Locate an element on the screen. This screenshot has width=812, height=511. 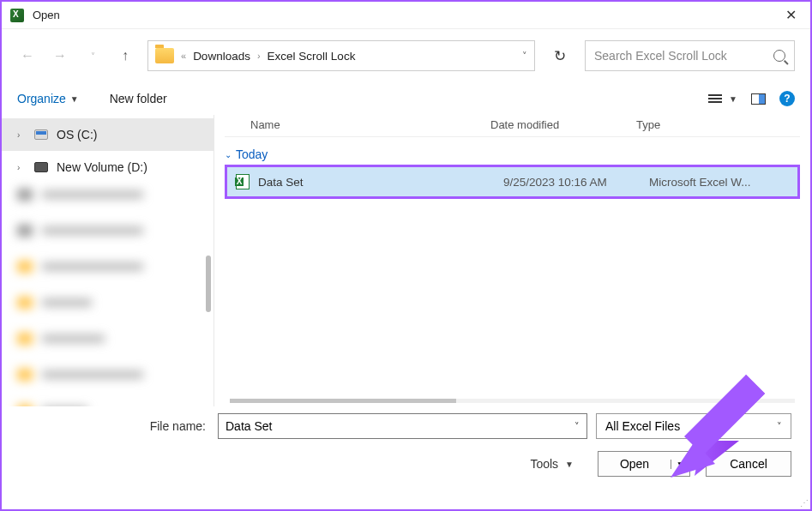
preview-pane-button is located at coordinates (758, 99).